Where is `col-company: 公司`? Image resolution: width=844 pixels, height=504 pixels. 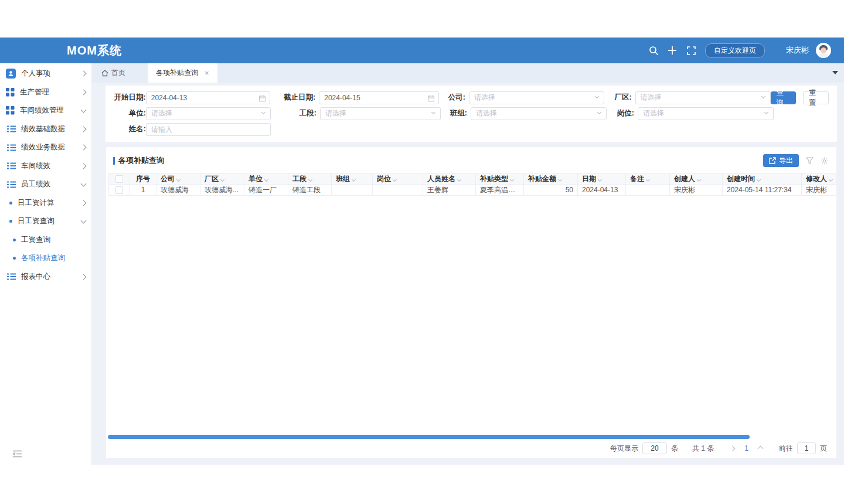
col-company: 公司 is located at coordinates (178, 179).